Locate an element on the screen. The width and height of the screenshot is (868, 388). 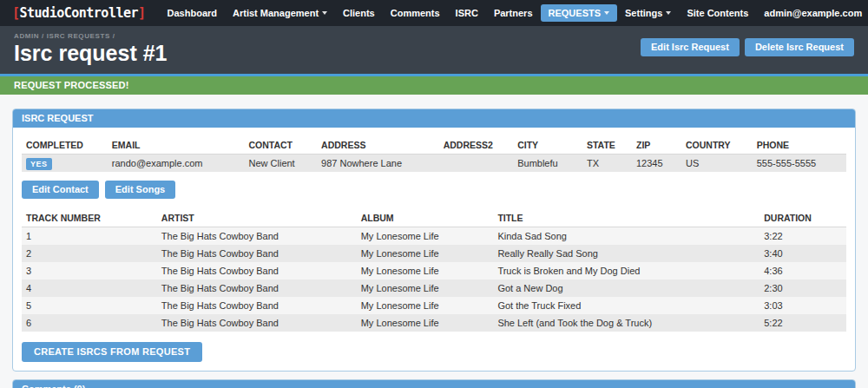
nav-item-admin-example-com: admin@example.com is located at coordinates (812, 13).